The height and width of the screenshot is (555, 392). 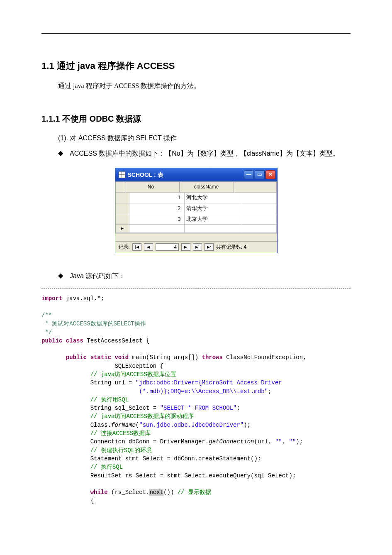 What do you see at coordinates (260, 175) in the screenshot?
I see `maximize-button: ▭` at bounding box center [260, 175].